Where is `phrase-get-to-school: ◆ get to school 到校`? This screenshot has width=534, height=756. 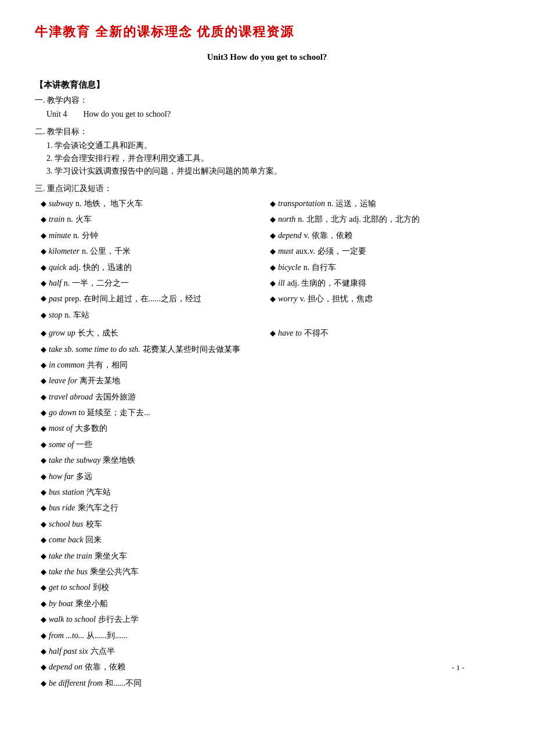 phrase-get-to-school: ◆ get to school 到校 is located at coordinates (270, 588).